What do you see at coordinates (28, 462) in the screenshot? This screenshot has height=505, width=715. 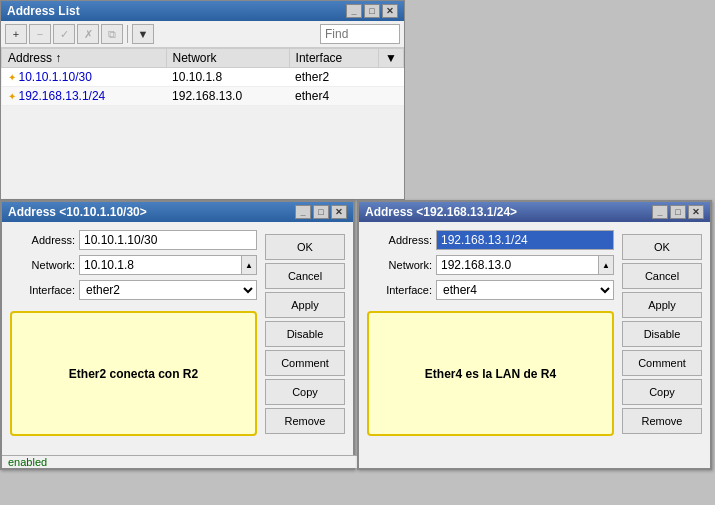 I see `status-text-left: enabled` at bounding box center [28, 462].